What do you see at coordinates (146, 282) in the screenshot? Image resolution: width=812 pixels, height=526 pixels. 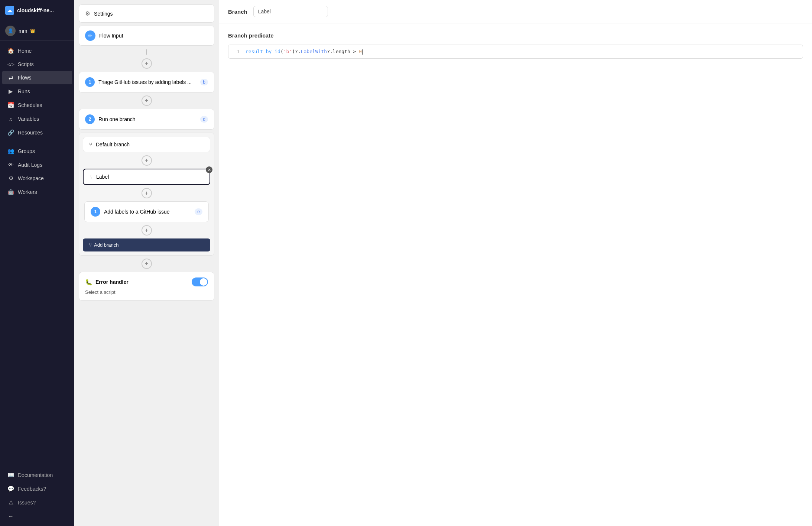 I see `error-handler-header: 🐛 Error handler` at bounding box center [146, 282].